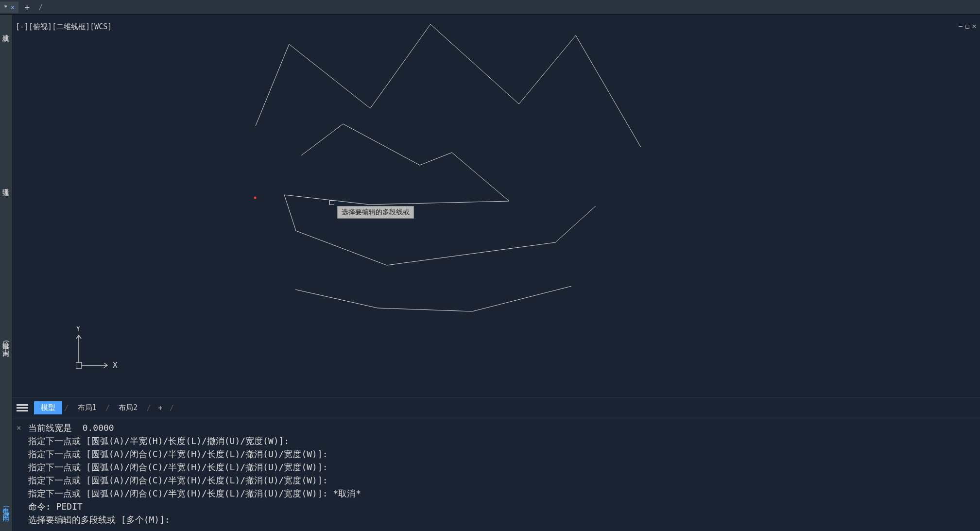 This screenshot has width=980, height=531. I want to click on sidebar-item-hvac: 暖通, so click(6, 184).